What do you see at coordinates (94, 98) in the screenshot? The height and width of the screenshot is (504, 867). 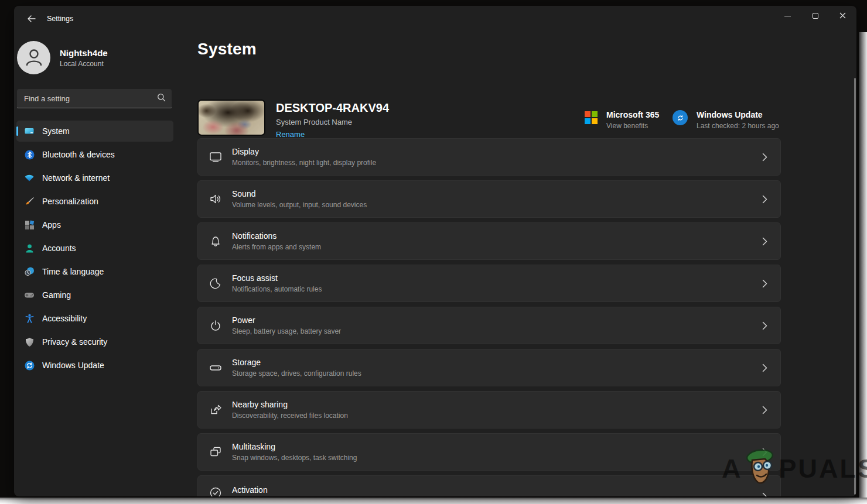 I see `search-input: Find a setting` at bounding box center [94, 98].